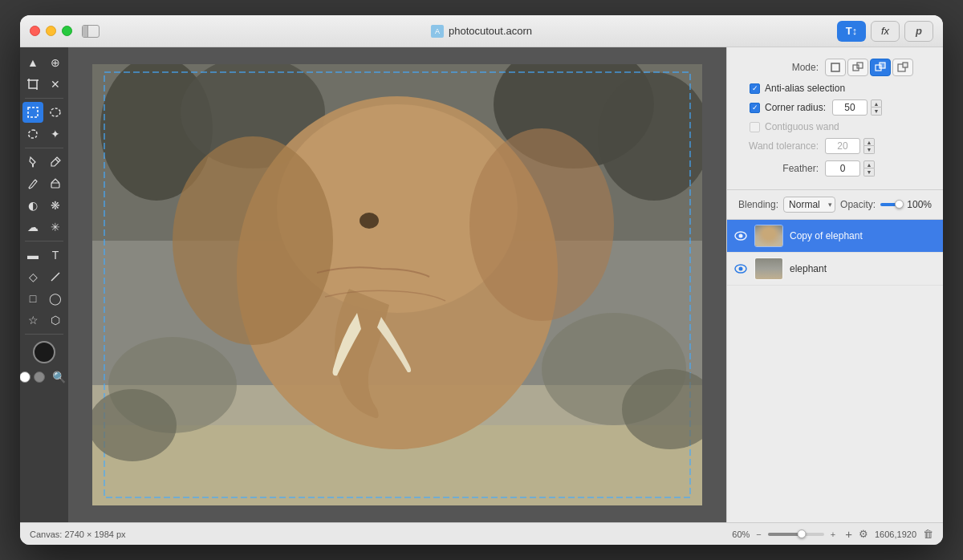 The height and width of the screenshot is (560, 963). What do you see at coordinates (55, 162) in the screenshot?
I see `color-sampler-tool` at bounding box center [55, 162].